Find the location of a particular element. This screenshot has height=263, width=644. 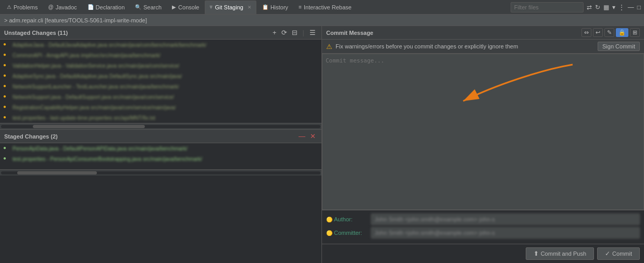

staged-scroll-thumb is located at coordinates (57, 173).